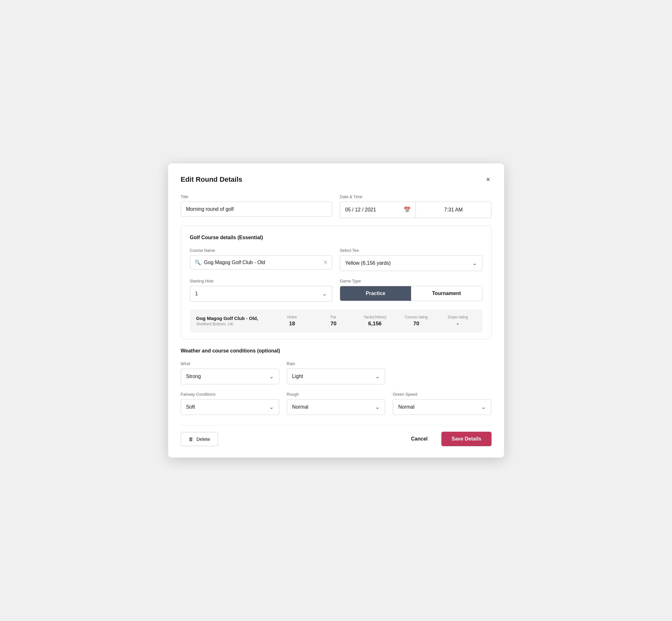  Describe the element at coordinates (203, 439) in the screenshot. I see `delete-label: Delete` at that location.